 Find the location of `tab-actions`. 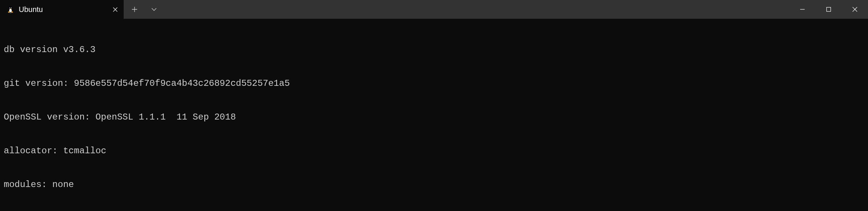

tab-actions is located at coordinates (142, 9).